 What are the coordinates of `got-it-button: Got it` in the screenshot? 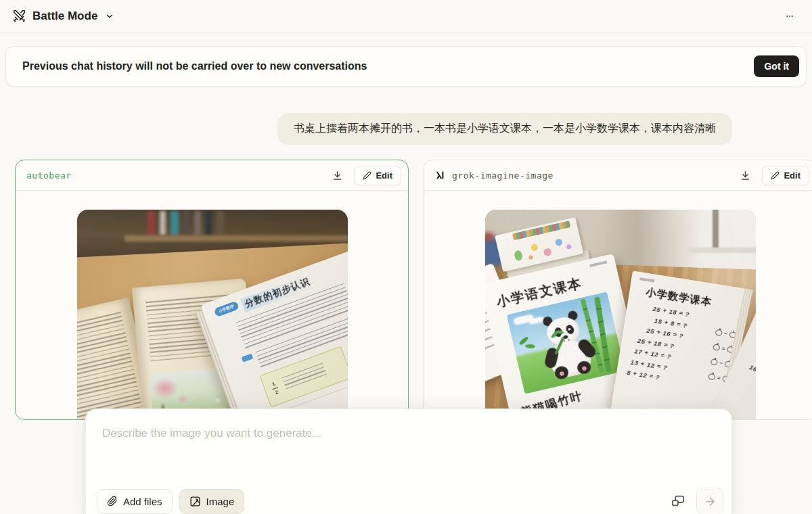 It's located at (777, 66).